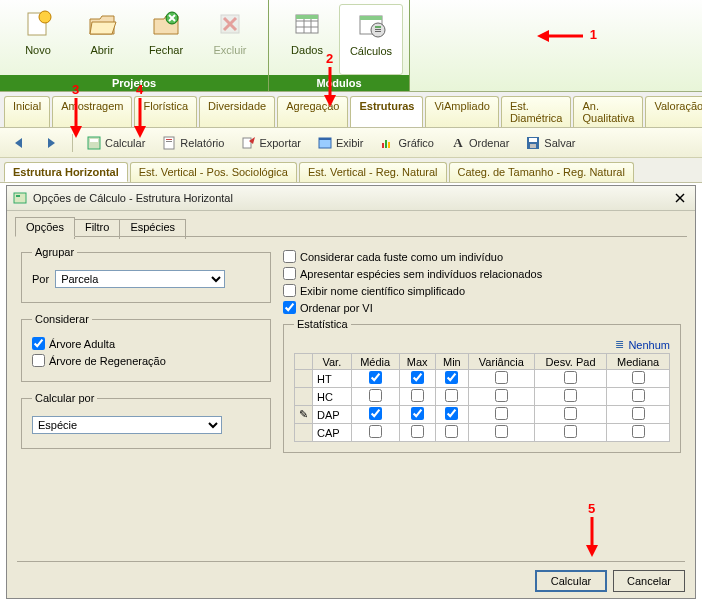  I want to click on tab-agregacao: Agregação, so click(312, 112).